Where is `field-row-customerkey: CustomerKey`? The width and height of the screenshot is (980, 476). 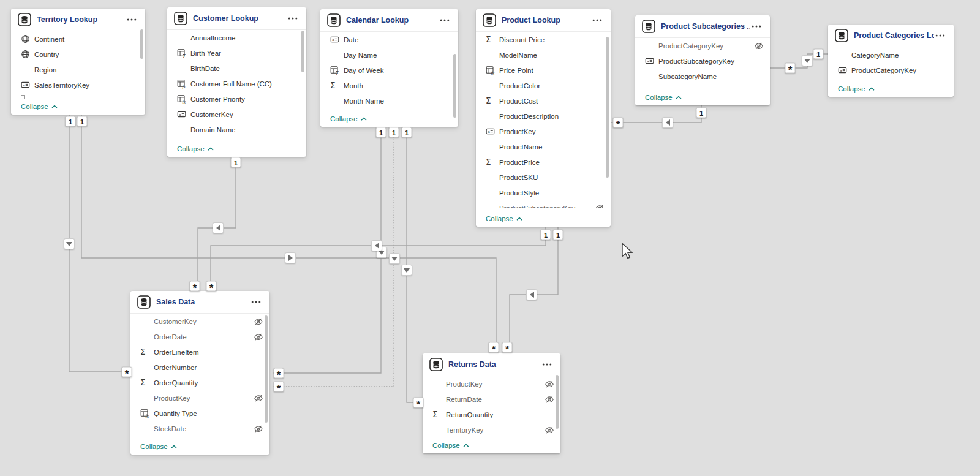
field-row-customerkey: CustomerKey is located at coordinates (200, 321).